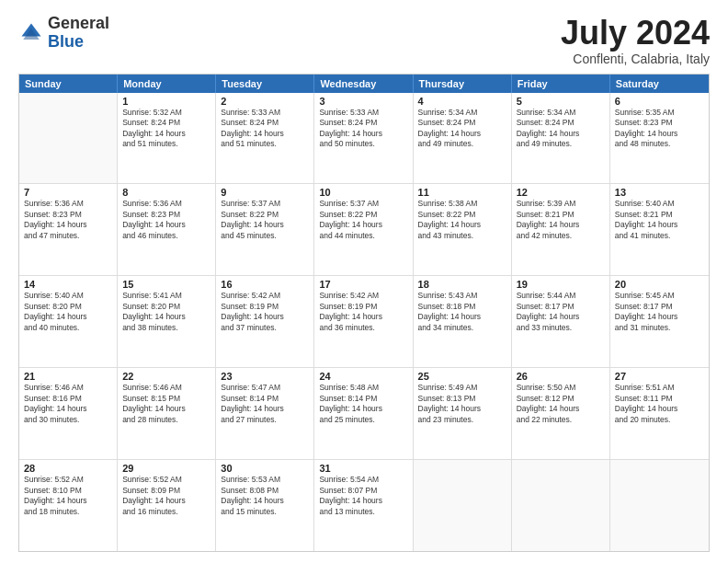 This screenshot has height=563, width=728. Describe the element at coordinates (265, 506) in the screenshot. I see `calendar-cell-30: 30Sunrise: 5:53 AM Sunset: 8:08 PM Dayli…` at that location.